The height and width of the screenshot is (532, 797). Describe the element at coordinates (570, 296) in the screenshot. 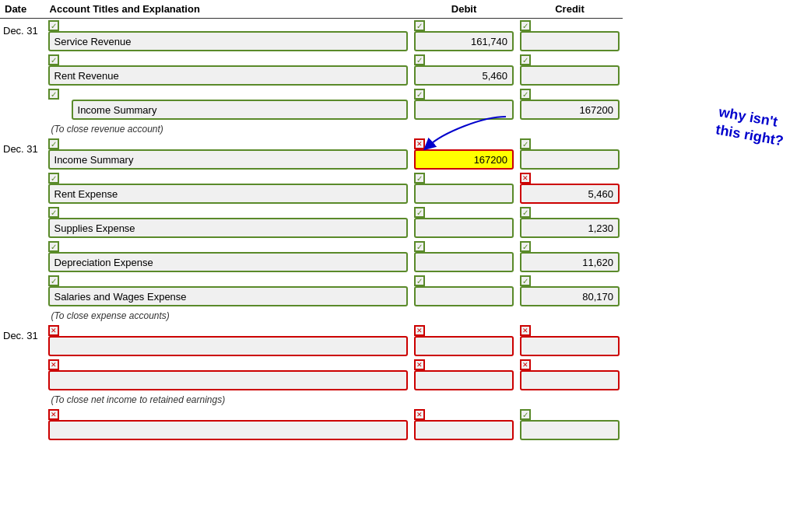

I see `credit-input: 80,170` at that location.